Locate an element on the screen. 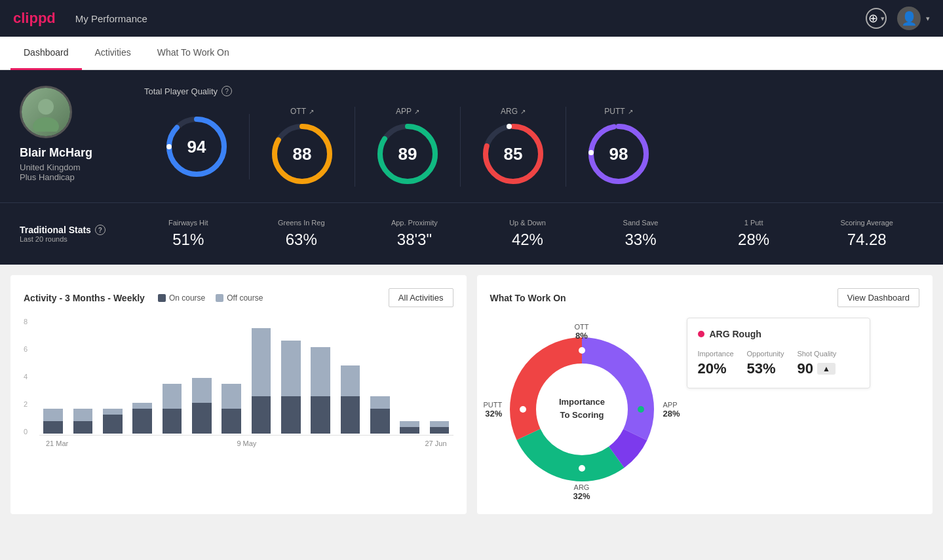  player-name: Blair McHarg is located at coordinates (72, 153).